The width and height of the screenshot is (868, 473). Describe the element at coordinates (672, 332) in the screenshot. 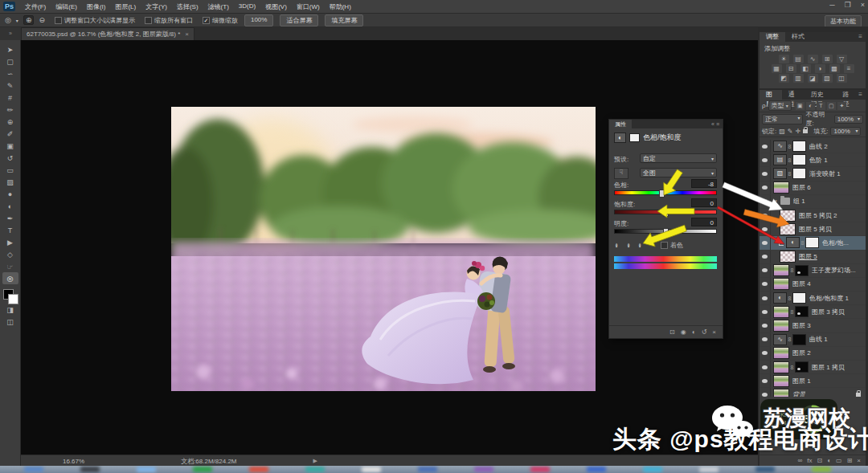

I see `clip-to-layer-icon: ⊡` at that location.